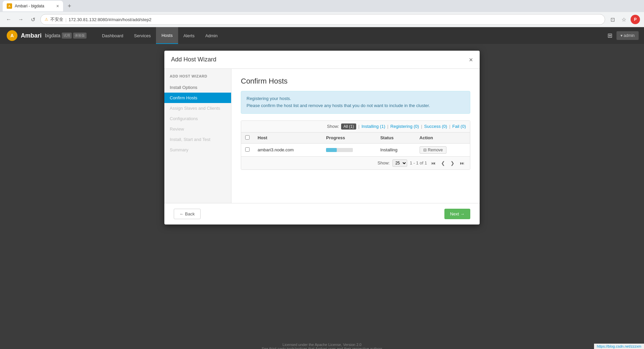 Image resolution: width=644 pixels, height=349 pixels. Describe the element at coordinates (80, 36) in the screenshot. I see `cluster-badge-2: 体验版` at that location.